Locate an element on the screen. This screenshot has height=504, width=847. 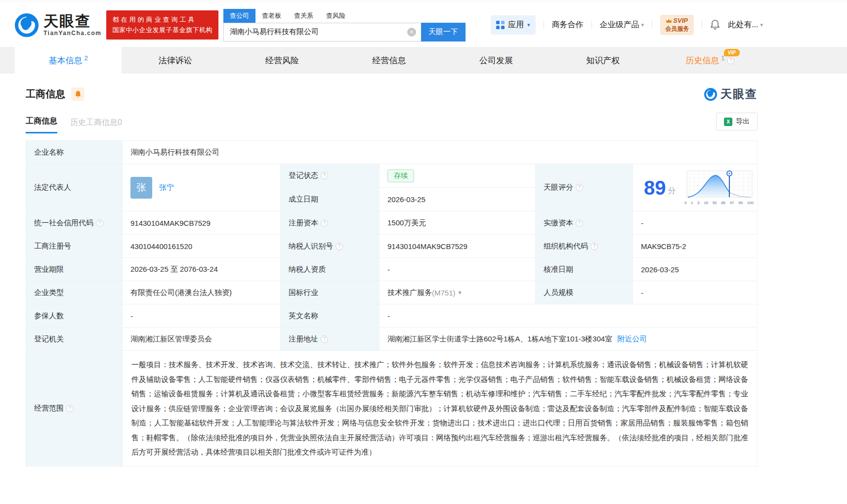
industry-value: 技术推广服务 (M751) ▾ is located at coordinates (458, 293).